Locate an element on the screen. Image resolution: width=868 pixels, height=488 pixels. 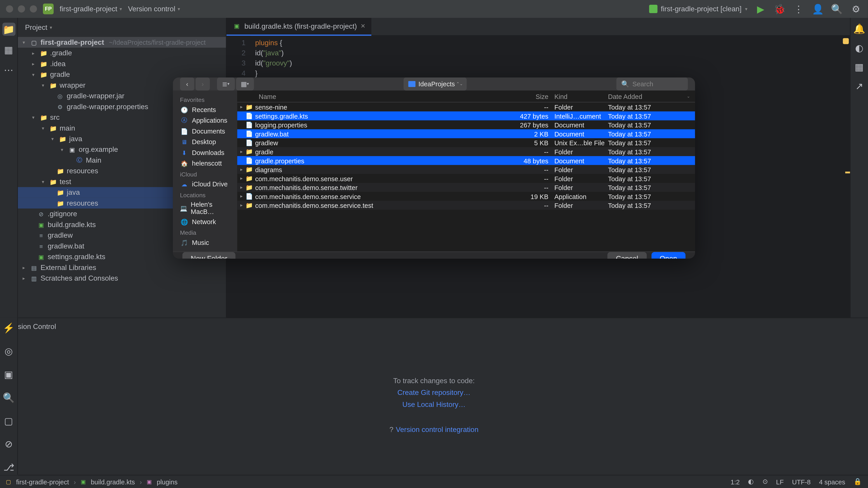
maximize-window-button is located at coordinates (34, 9).